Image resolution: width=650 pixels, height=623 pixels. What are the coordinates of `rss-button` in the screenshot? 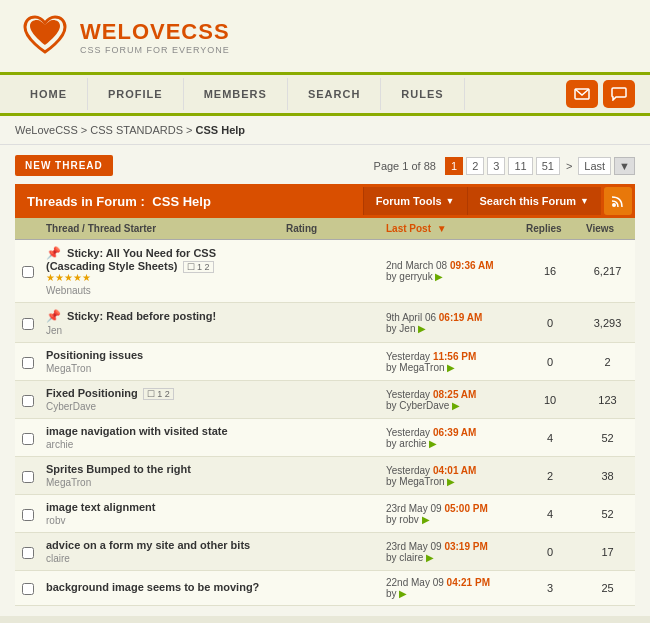 It's located at (618, 201).